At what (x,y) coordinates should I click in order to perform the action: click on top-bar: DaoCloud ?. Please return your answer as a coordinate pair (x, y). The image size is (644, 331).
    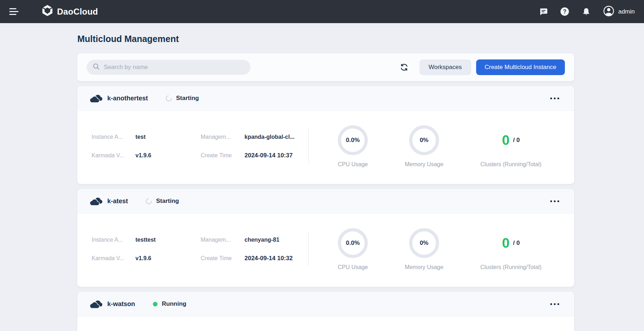
    Looking at the image, I should click on (322, 11).